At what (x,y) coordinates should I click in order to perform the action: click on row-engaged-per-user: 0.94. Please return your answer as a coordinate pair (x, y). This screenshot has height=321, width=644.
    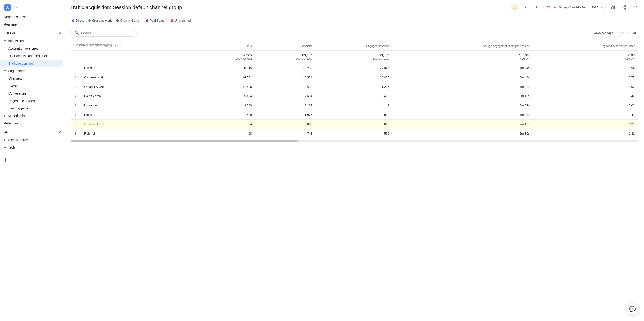
    Looking at the image, I should click on (586, 68).